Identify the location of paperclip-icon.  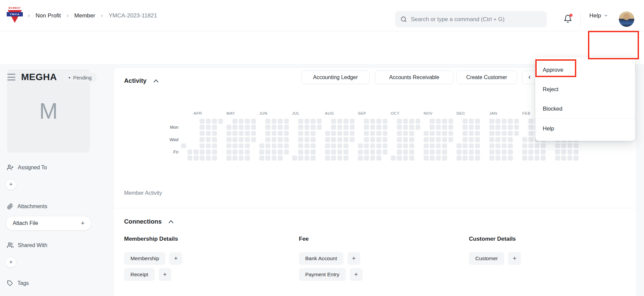
(10, 206).